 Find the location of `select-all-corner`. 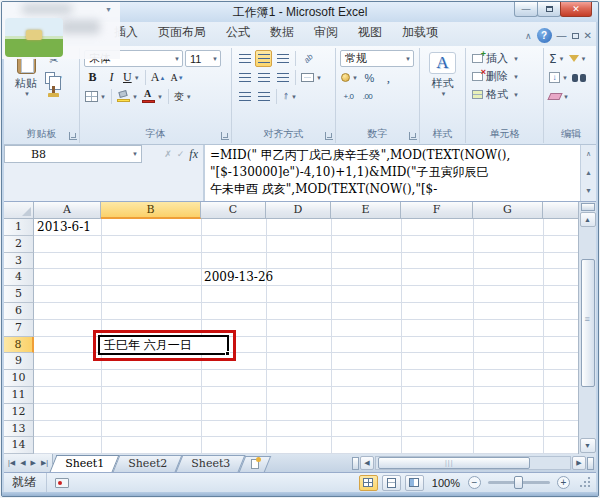

select-all-corner is located at coordinates (19, 210).